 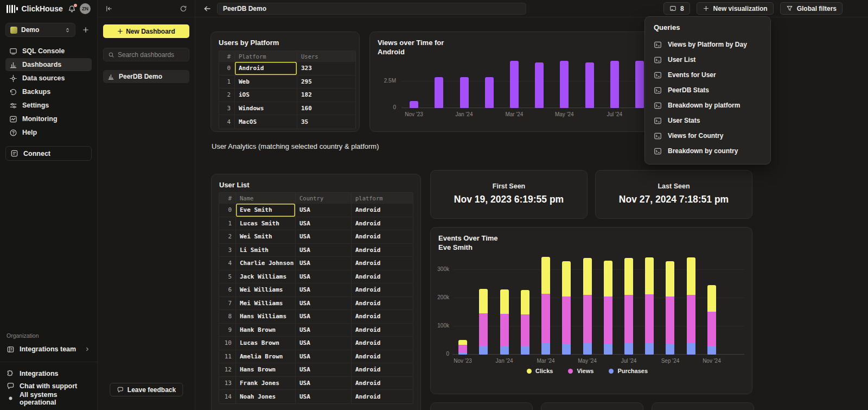 I want to click on sidebar-item-integrations-team: Integrations team, so click(x=49, y=349).